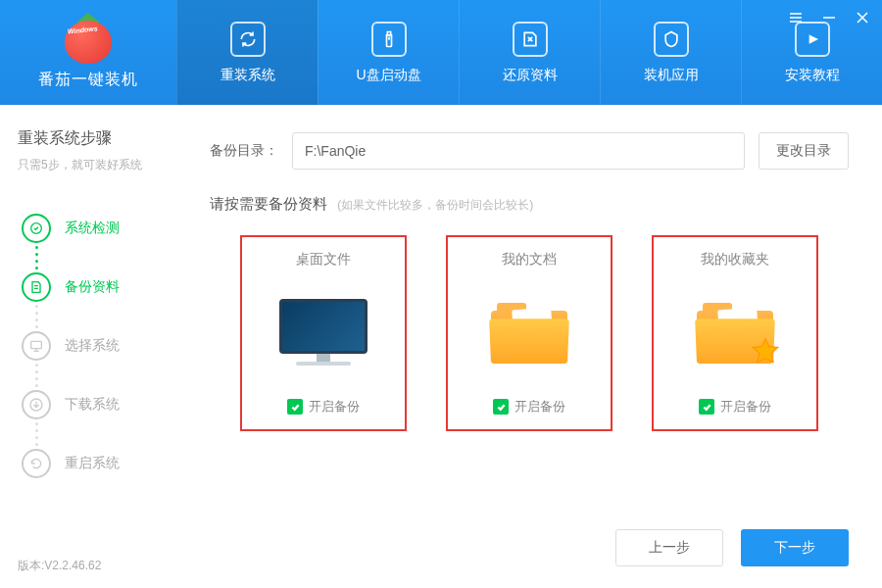 The width and height of the screenshot is (882, 588). What do you see at coordinates (88, 287) in the screenshot?
I see `step-backup: 备份资料` at bounding box center [88, 287].